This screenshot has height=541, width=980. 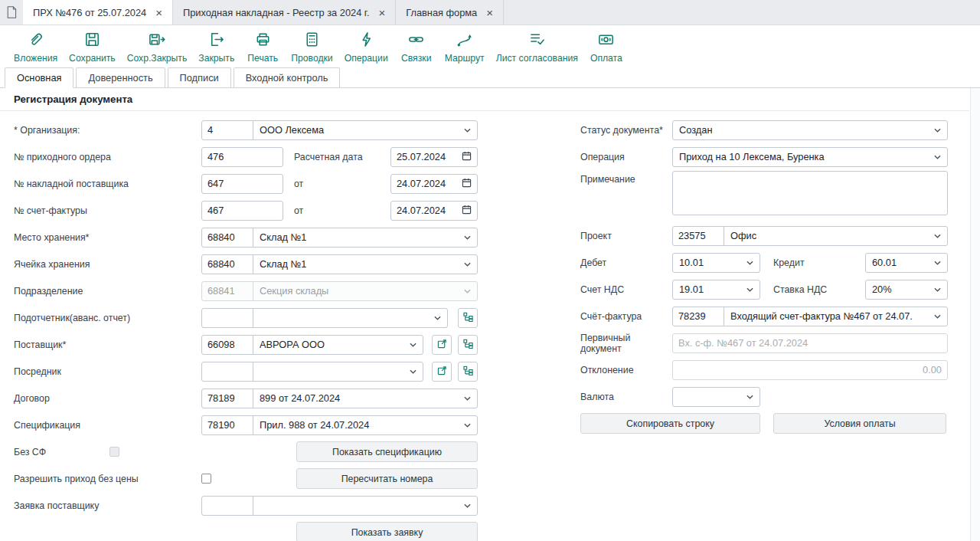 I want to click on organization-code-input, so click(x=227, y=130).